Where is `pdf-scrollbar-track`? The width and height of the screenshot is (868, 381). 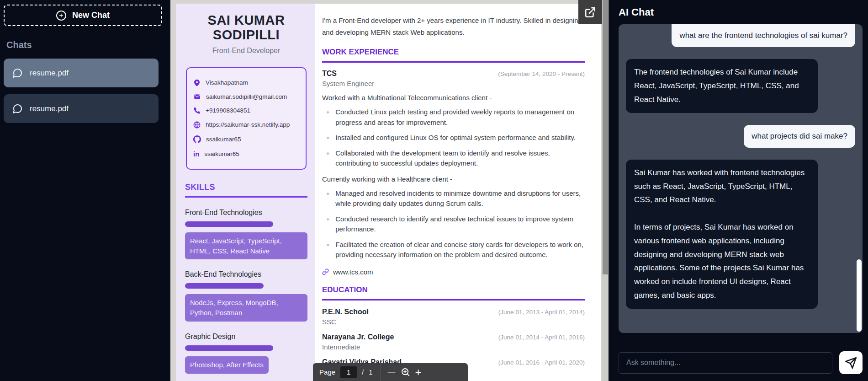 pdf-scrollbar-track is located at coordinates (605, 190).